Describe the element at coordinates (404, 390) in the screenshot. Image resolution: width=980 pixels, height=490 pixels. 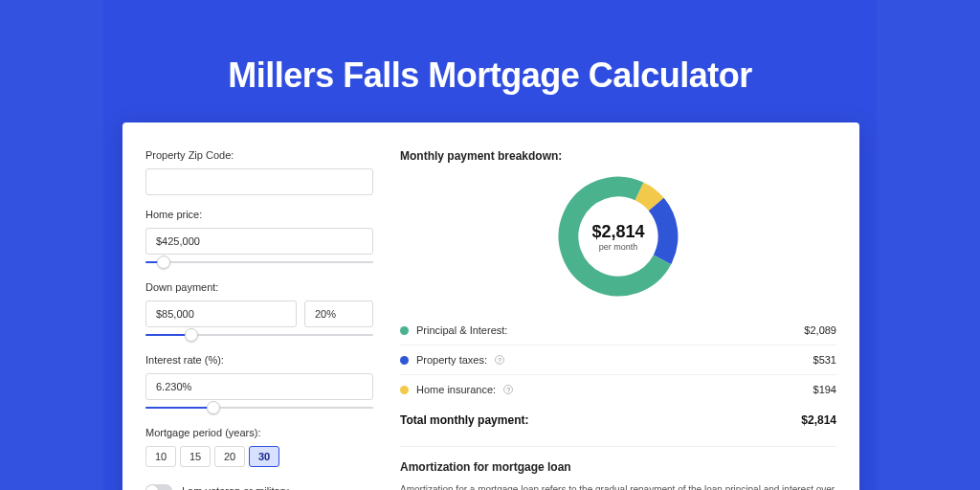
I see `legend-dot-ins` at that location.